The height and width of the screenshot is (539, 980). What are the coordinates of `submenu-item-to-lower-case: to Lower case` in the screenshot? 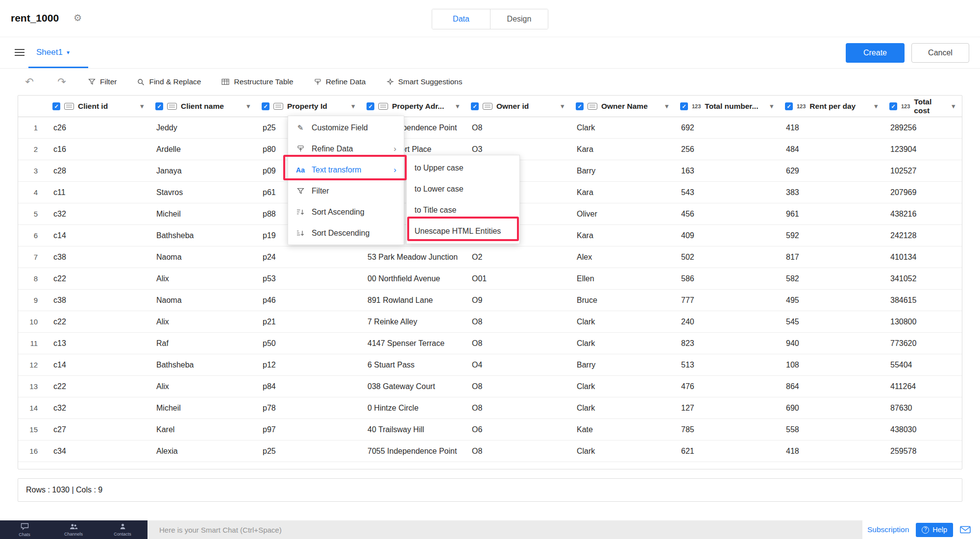 It's located at (463, 189).